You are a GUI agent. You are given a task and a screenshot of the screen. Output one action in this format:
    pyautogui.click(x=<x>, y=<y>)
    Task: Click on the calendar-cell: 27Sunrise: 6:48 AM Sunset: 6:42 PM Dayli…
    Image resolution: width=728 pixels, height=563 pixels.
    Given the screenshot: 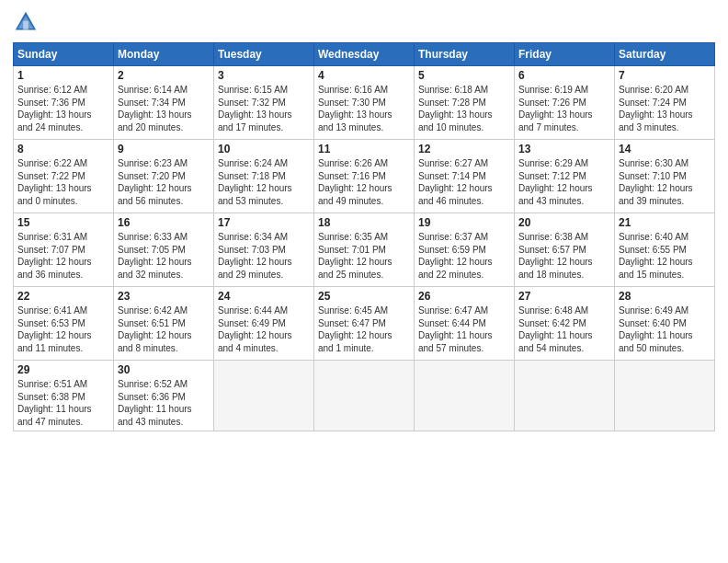 What is the action you would take?
    pyautogui.click(x=564, y=324)
    